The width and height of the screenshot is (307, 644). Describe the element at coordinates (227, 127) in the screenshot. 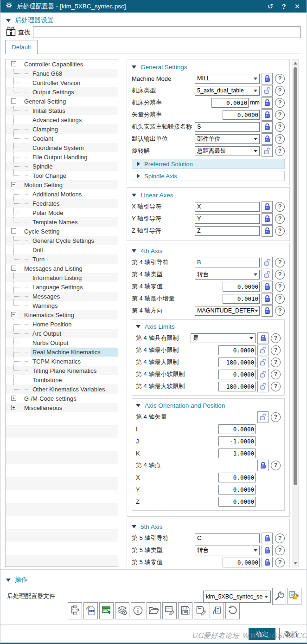

I see `text-field: S` at that location.